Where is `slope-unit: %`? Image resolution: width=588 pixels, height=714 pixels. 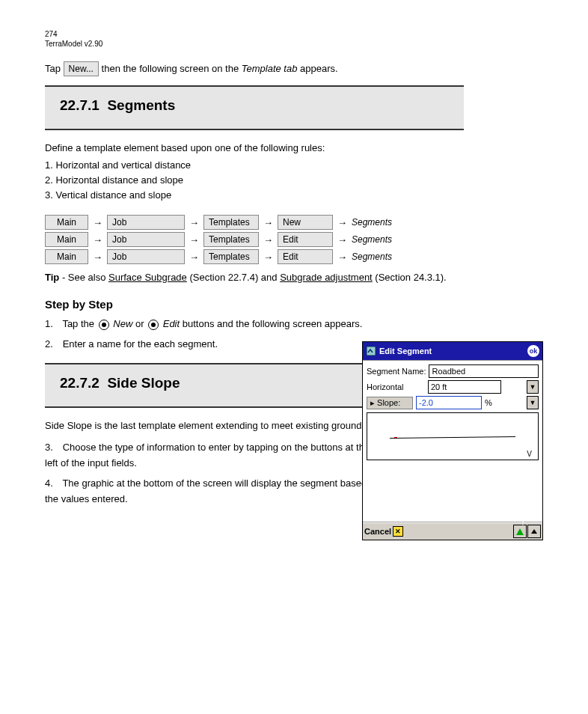 slope-unit: % is located at coordinates (489, 403).